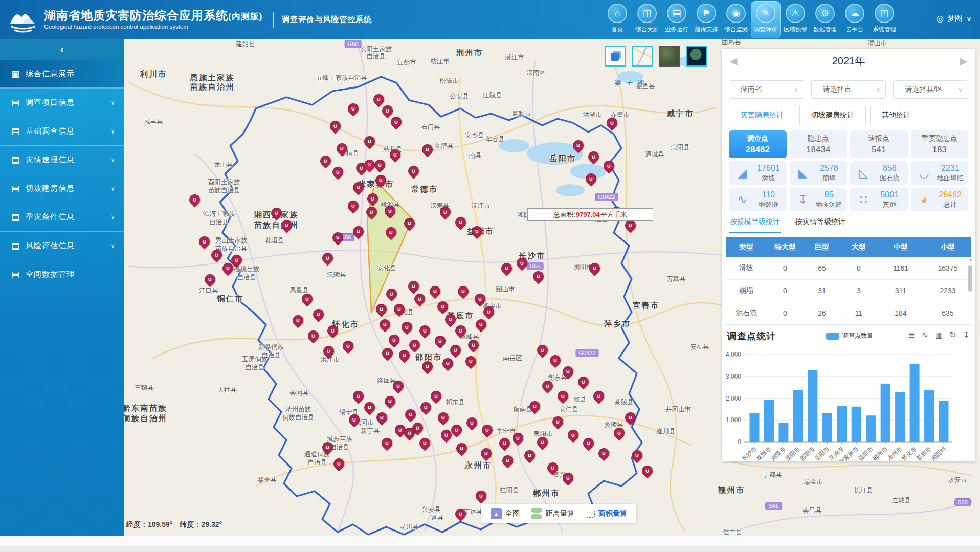 Image resolution: width=980 pixels, height=552 pixels. I want to click on stat-card-重要隐患点: 重要隐患点183, so click(940, 144).